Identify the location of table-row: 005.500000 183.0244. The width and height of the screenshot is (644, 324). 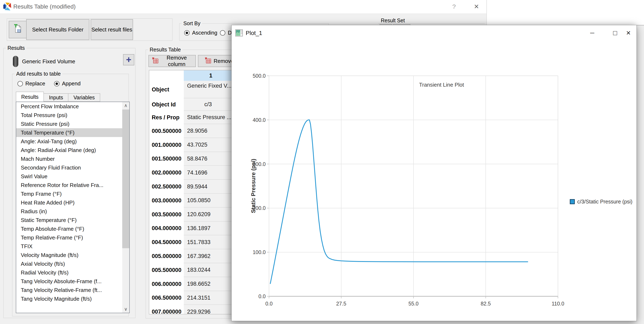
(191, 270).